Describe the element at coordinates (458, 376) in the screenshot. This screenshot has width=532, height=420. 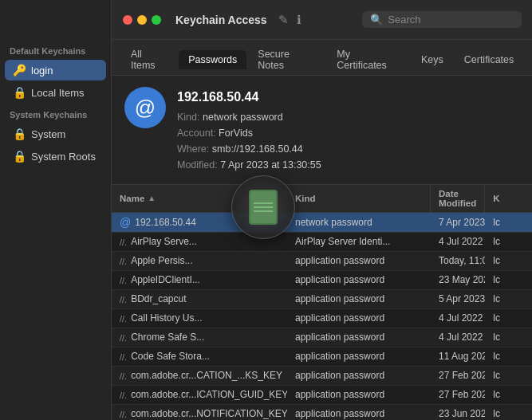
I see `cell-date: 27 Feb 2023 at 12:56:35` at that location.